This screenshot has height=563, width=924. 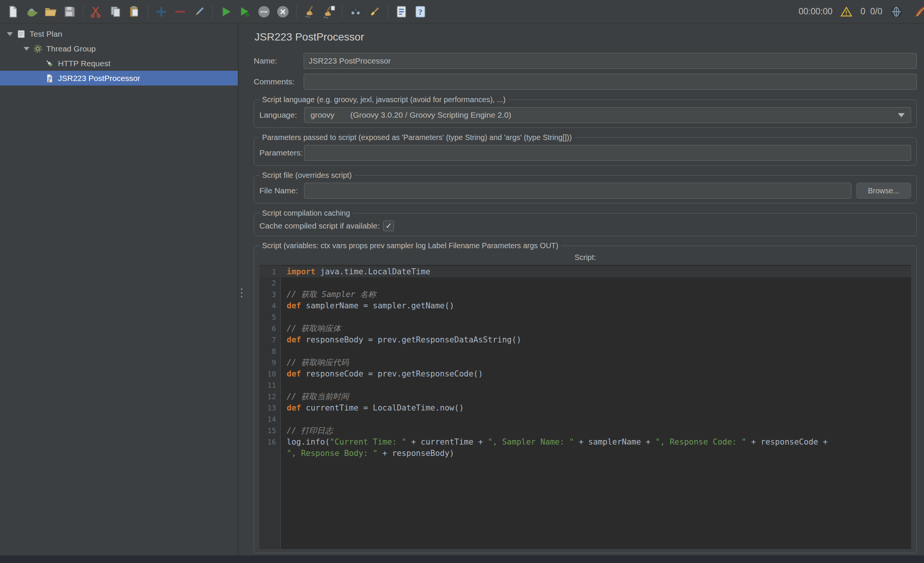 I want to click on stop-icon: STOP, so click(x=264, y=12).